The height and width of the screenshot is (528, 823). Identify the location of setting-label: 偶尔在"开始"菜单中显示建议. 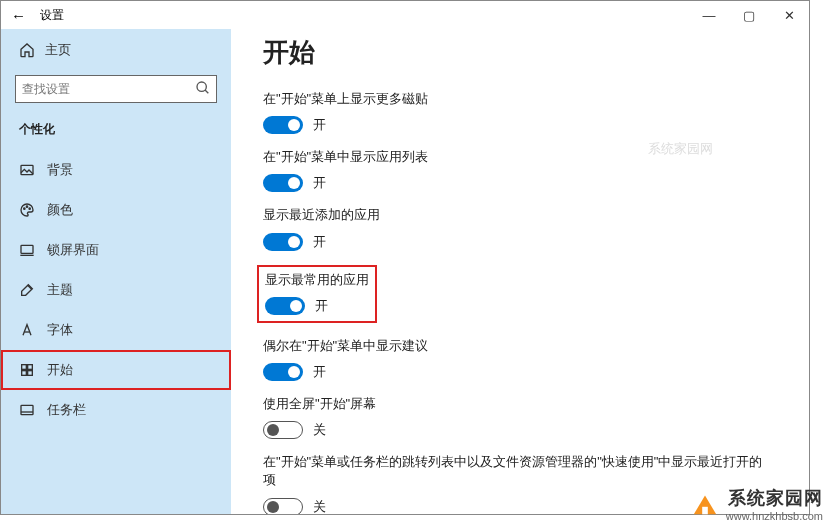
(516, 346).